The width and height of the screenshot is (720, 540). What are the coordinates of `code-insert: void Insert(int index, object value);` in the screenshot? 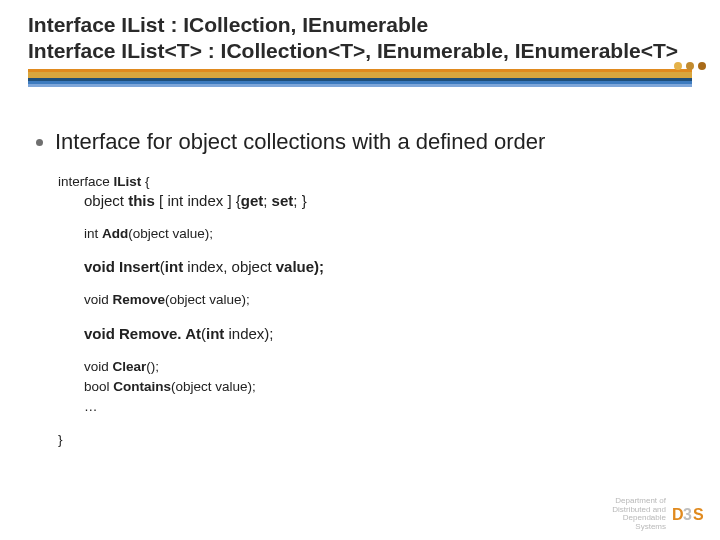 It's located at (388, 267).